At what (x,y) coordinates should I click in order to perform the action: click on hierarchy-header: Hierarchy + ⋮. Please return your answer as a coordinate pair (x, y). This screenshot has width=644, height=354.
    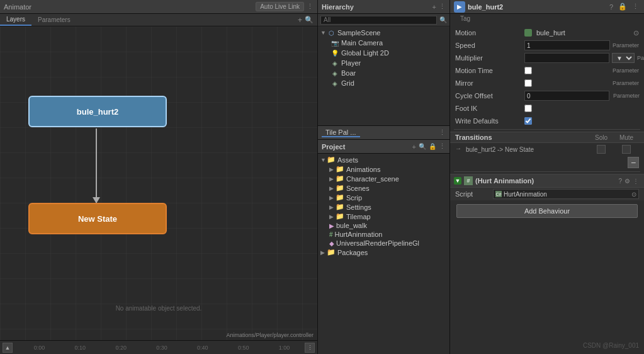
    Looking at the image, I should click on (384, 7).